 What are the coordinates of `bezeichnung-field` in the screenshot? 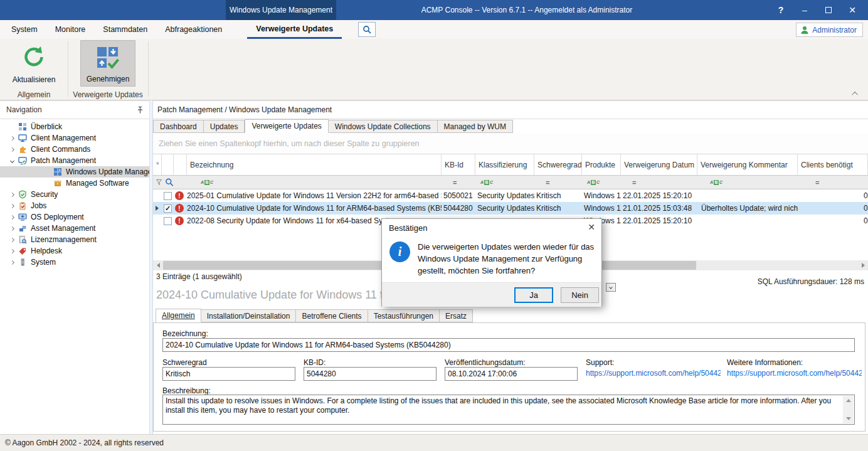 It's located at (509, 345).